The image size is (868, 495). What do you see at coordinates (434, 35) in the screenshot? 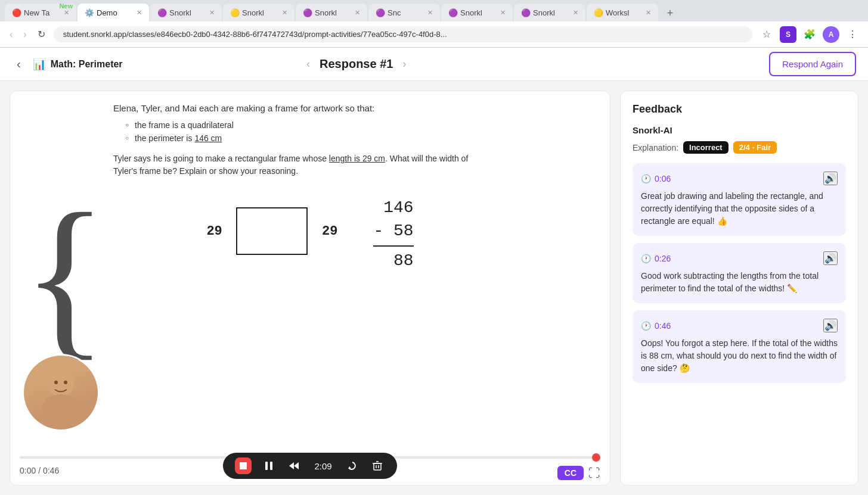
I see `address-bar: ‹ › ↻ ☆ S 🧩 A ⋮` at bounding box center [434, 35].